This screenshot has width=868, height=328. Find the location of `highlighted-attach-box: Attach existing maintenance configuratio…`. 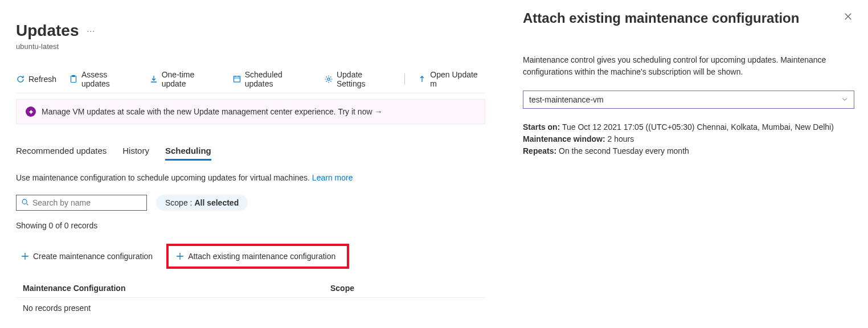

highlighted-attach-box: Attach existing maintenance configuratio… is located at coordinates (257, 256).